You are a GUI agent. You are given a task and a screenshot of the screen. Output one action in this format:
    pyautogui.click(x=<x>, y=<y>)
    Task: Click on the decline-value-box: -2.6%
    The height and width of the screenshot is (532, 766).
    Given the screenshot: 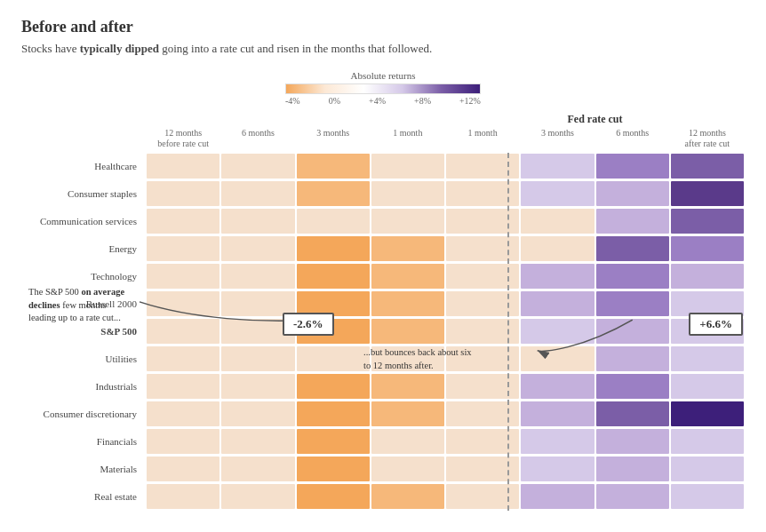 What is the action you would take?
    pyautogui.click(x=308, y=324)
    